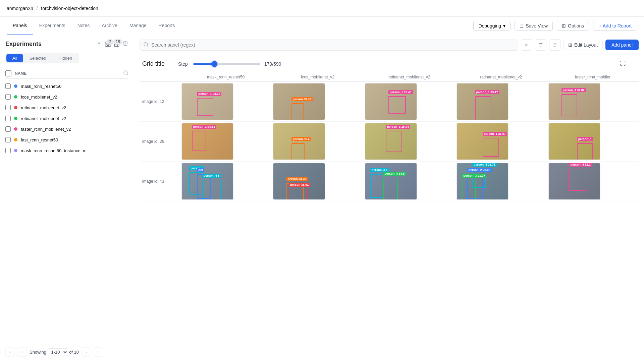 This screenshot has height=362, width=644. What do you see at coordinates (409, 182) in the screenshot?
I see `grid-cell: person_3 1person_4 14.5` at bounding box center [409, 182].